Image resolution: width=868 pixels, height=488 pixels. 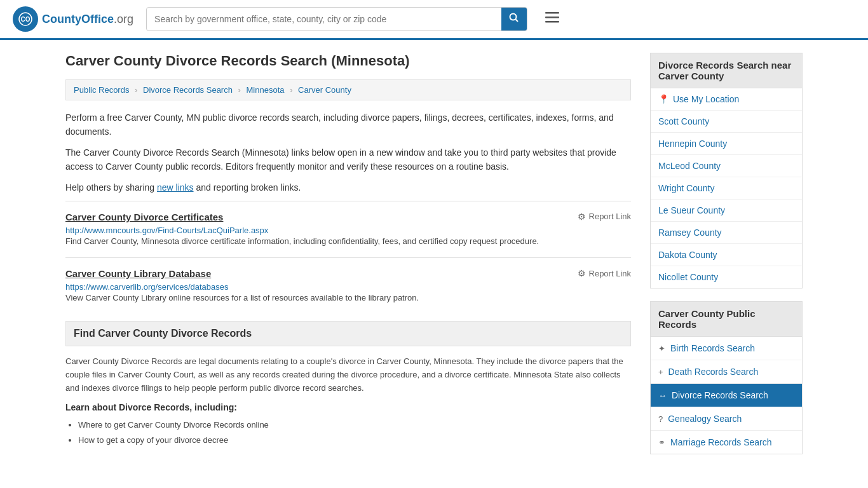 What do you see at coordinates (726, 395) in the screenshot?
I see `public-records-list: ✦ Birth Records Search + Death Records S…` at bounding box center [726, 395].